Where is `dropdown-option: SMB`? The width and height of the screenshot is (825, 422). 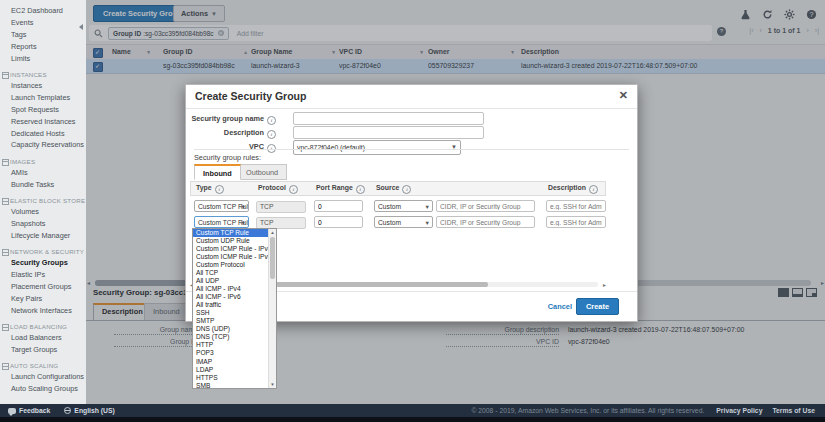 dropdown-option: SMB is located at coordinates (231, 386).